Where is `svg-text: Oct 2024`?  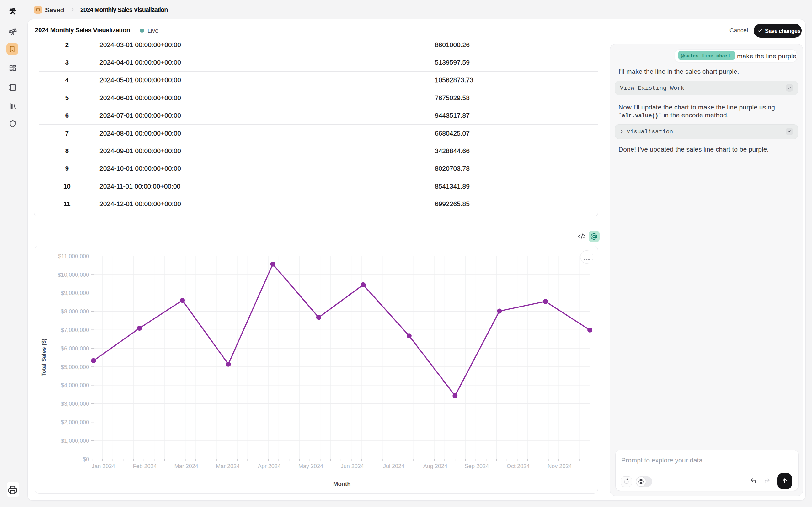
svg-text: Oct 2024 is located at coordinates (518, 466).